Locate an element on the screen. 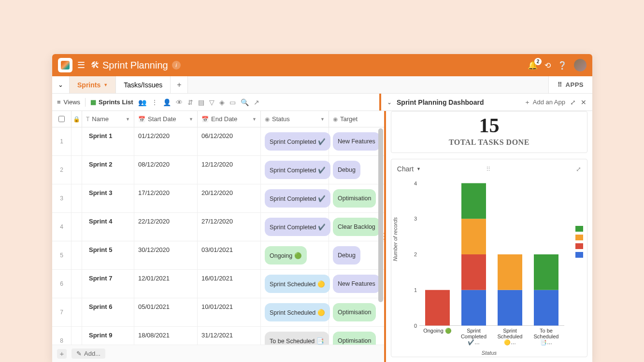 The width and height of the screenshot is (644, 362). toolbar-row: ≡ Views ▦ Sprints List 👥 ⋮ 👤 👁 ⇵ ▤ ▽ ◈ ▭… is located at coordinates (322, 102).